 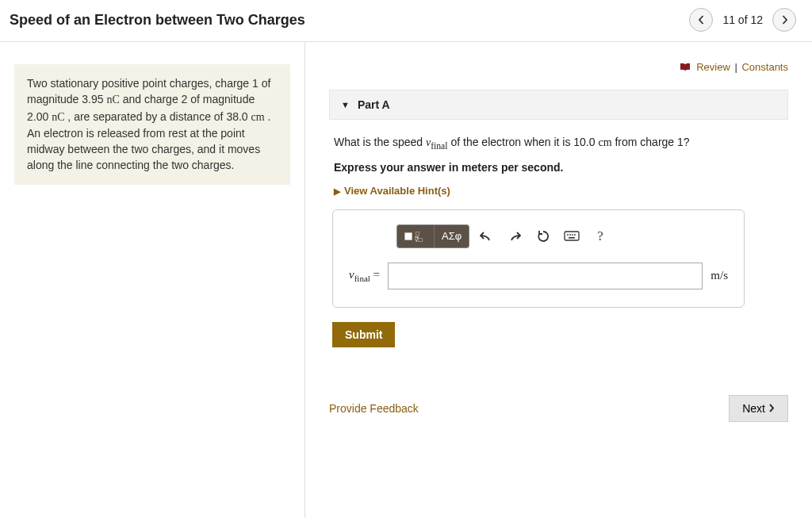 What do you see at coordinates (337, 191) in the screenshot?
I see `triangle-right-icon: ▶` at bounding box center [337, 191].